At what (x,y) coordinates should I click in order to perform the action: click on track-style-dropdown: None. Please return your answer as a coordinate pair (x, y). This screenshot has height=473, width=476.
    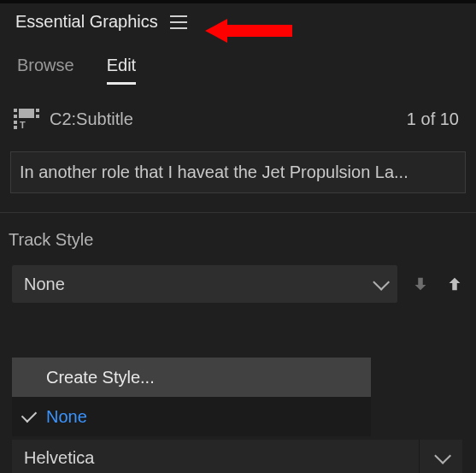
    Looking at the image, I should click on (205, 284).